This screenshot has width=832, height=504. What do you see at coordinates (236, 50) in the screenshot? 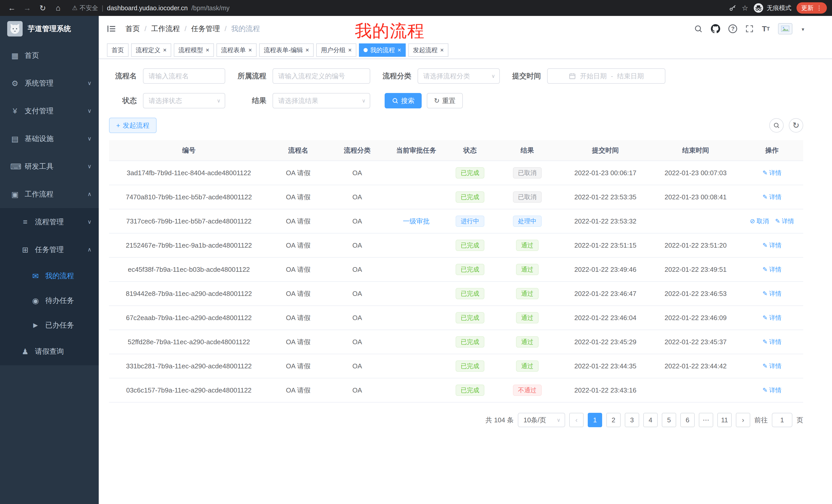
I see `tab-process-form: 流程表单×` at bounding box center [236, 50].